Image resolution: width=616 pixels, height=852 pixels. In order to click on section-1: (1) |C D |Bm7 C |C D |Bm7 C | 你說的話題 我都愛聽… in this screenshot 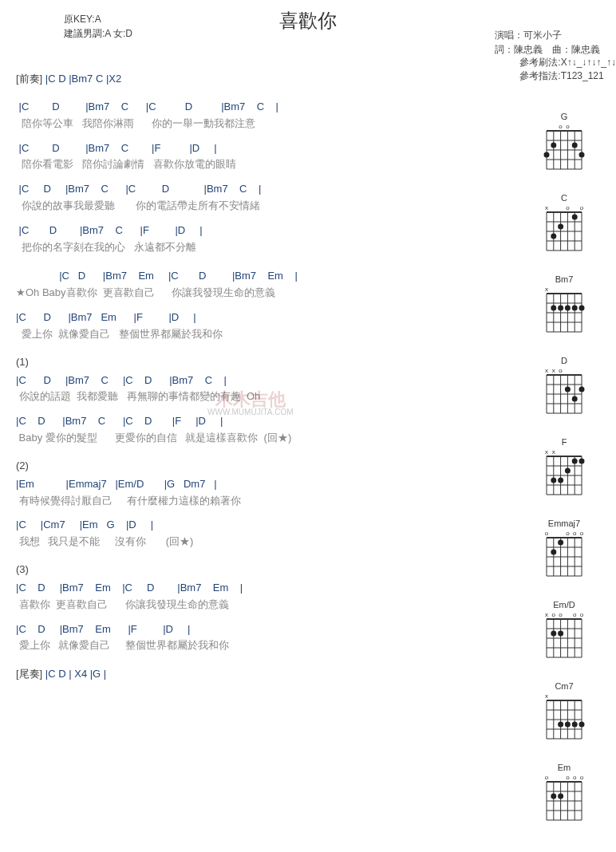, I will do `click(268, 401)`.